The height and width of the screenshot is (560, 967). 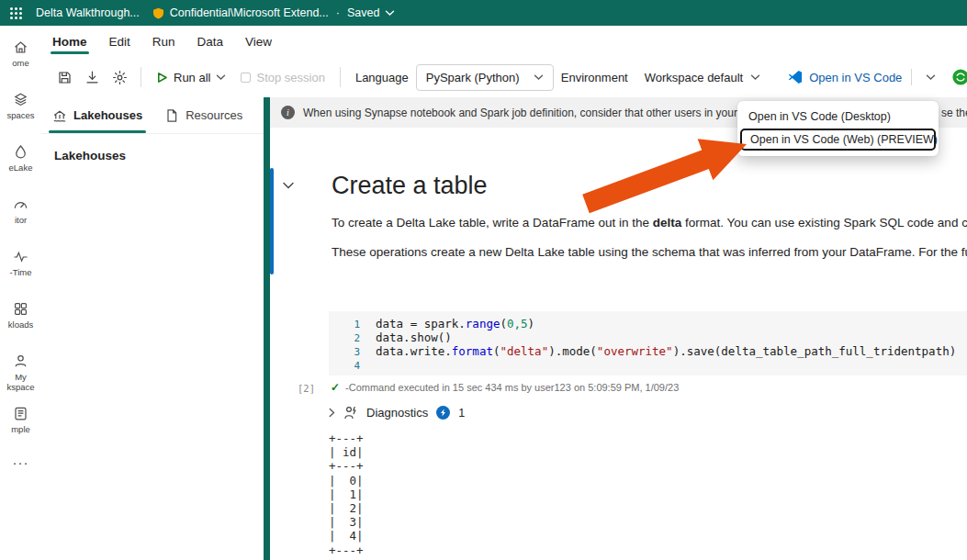 What do you see at coordinates (864, 77) in the screenshot?
I see `open-in-vscode-button: Open in VS Code` at bounding box center [864, 77].